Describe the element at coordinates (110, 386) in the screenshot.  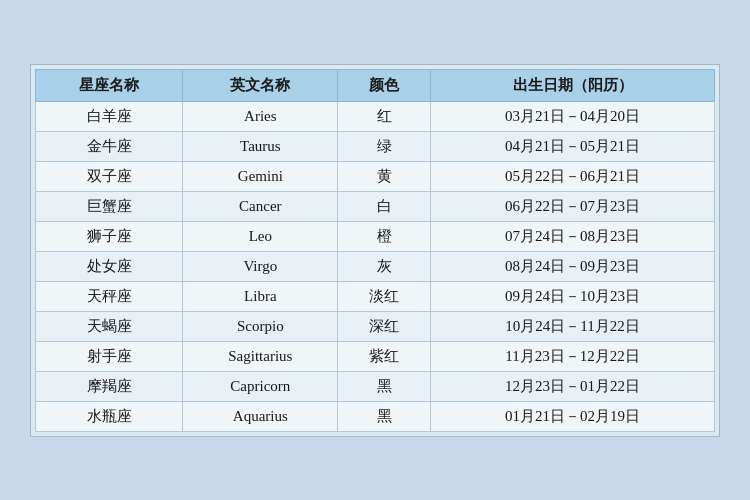
I see `cell-chinese-name: 摩羯座` at that location.